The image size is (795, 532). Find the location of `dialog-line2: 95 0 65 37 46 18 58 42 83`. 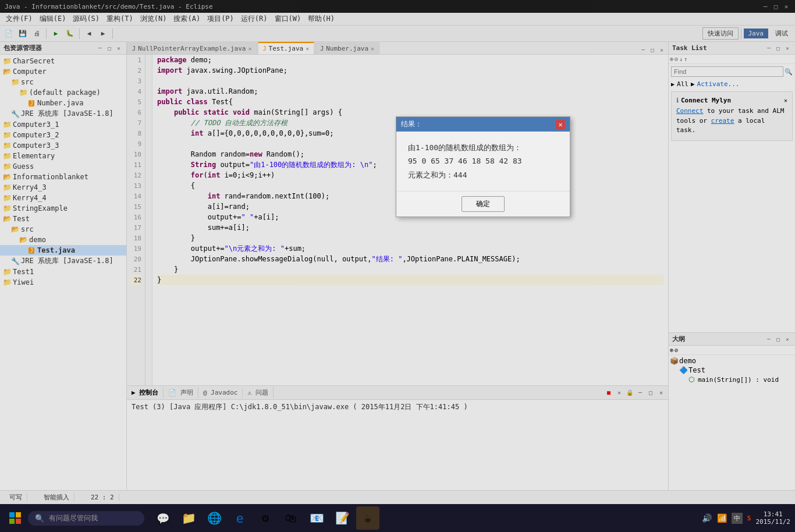

dialog-line2: 95 0 65 37 46 18 58 42 83 is located at coordinates (483, 161).